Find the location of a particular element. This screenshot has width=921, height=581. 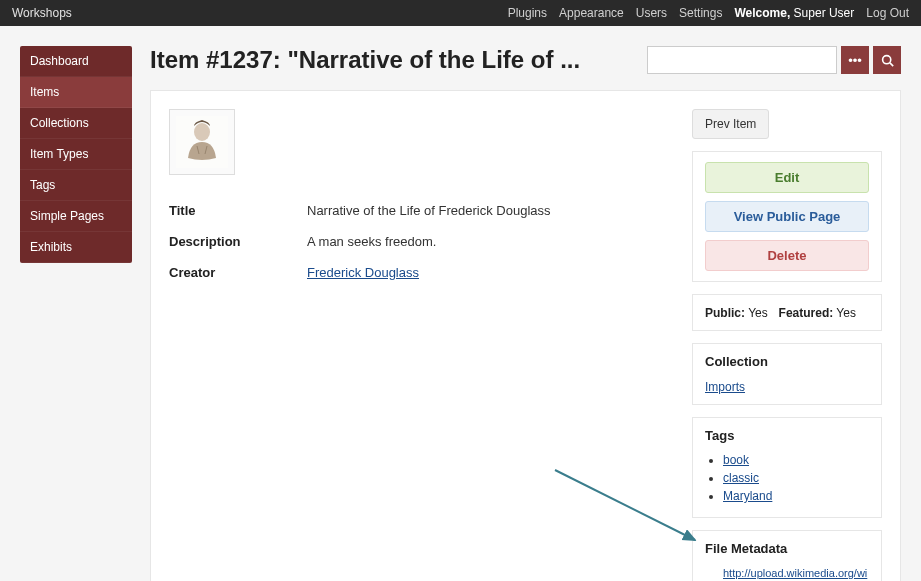

tags-box: Tags book classic Maryland is located at coordinates (787, 468).